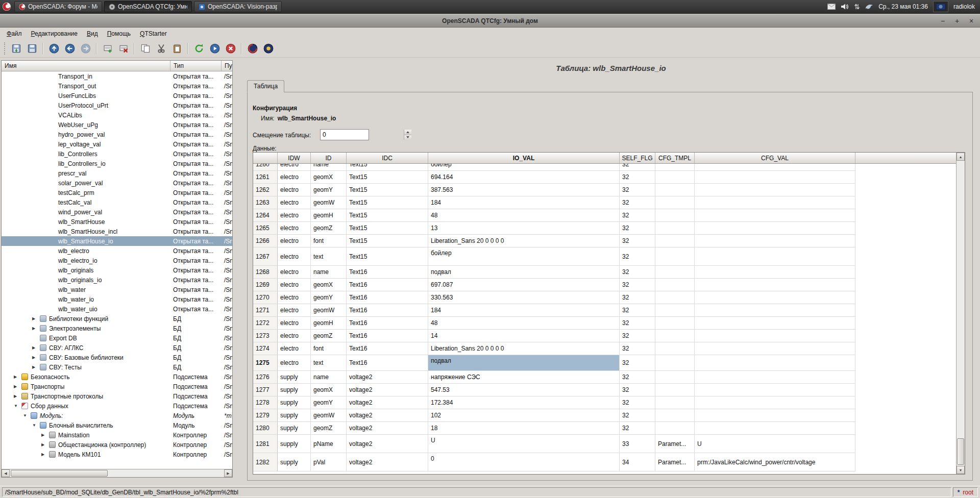 Image resolution: width=980 pixels, height=498 pixels. I want to click on vision-launcher-button, so click(268, 48).